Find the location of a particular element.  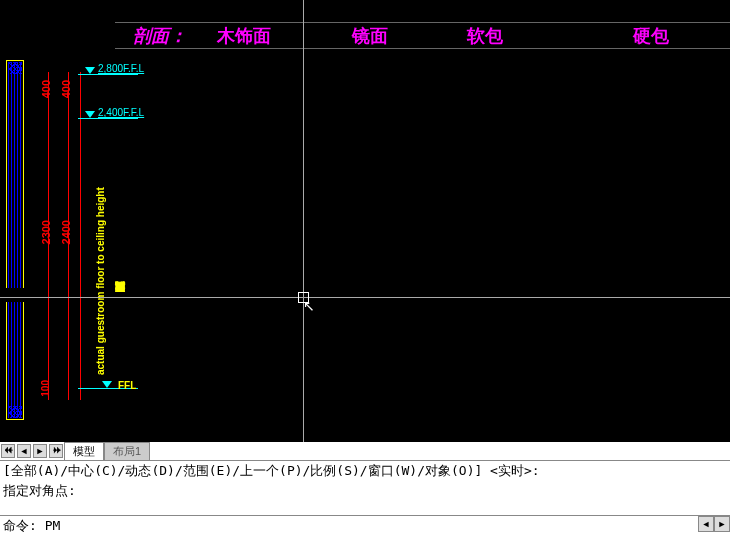

section-label: 剖面： is located at coordinates (160, 36).